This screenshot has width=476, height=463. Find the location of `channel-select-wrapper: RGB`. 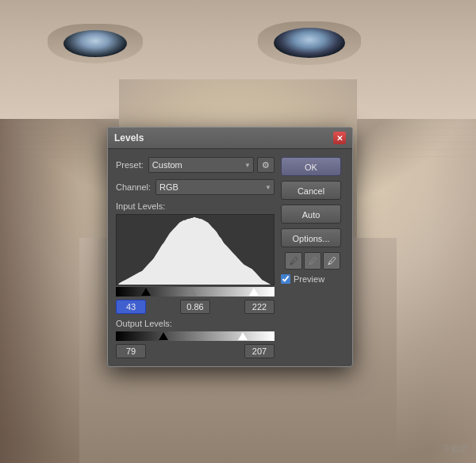

channel-select-wrapper: RGB is located at coordinates (215, 187).